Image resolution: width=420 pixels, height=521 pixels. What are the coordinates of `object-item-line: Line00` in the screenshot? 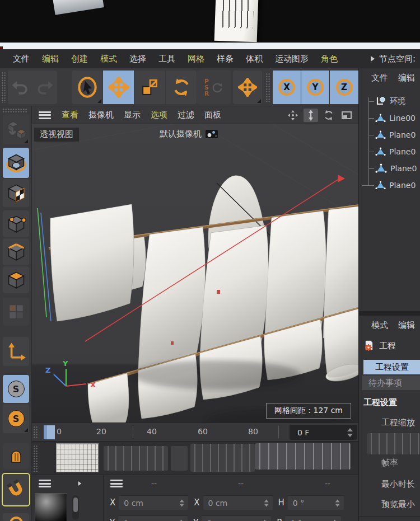 It's located at (390, 118).